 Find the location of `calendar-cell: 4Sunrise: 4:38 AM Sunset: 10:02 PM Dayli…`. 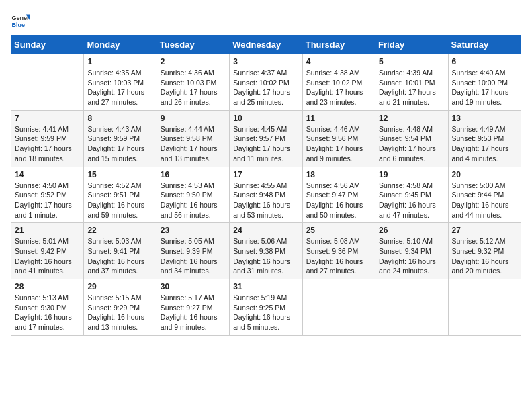

calendar-cell: 4Sunrise: 4:38 AM Sunset: 10:02 PM Dayli… is located at coordinates (339, 83).